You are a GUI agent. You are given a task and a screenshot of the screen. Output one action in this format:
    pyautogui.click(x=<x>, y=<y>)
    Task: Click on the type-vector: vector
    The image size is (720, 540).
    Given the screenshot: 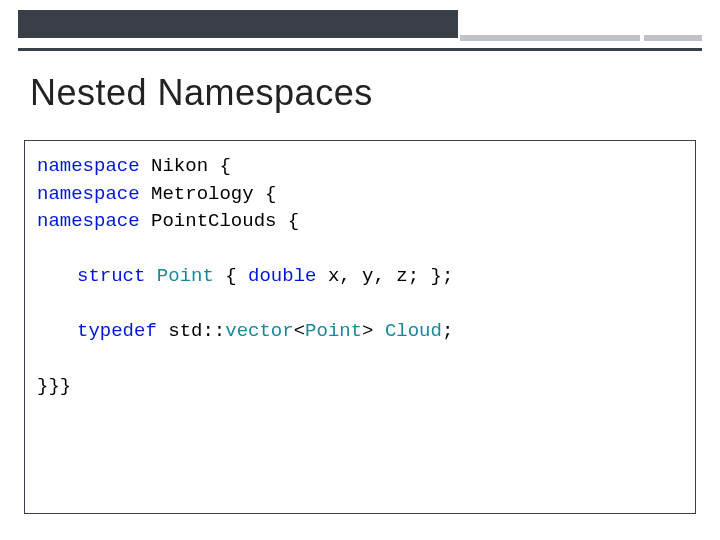 What is the action you would take?
    pyautogui.click(x=259, y=331)
    